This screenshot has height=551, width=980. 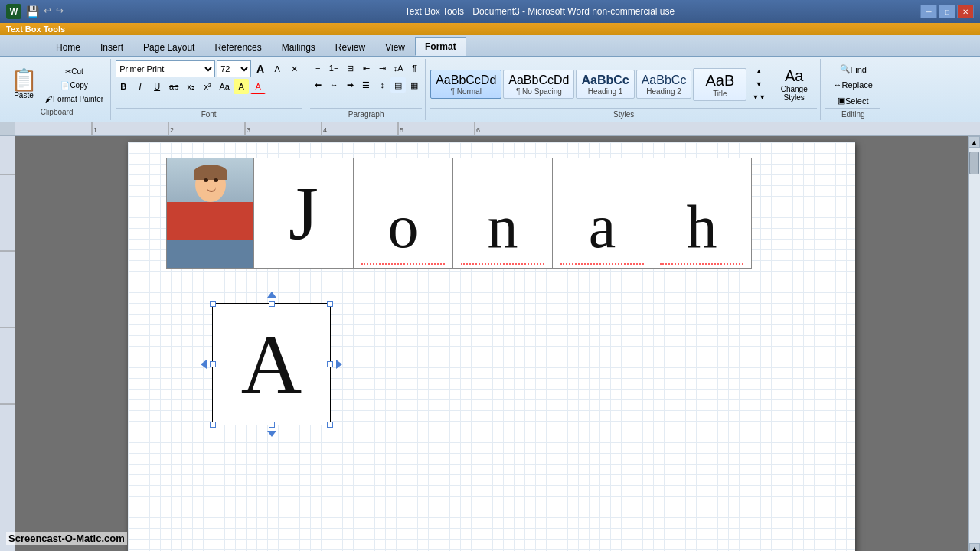 I want to click on select-button: ▣ Select, so click(x=853, y=101).